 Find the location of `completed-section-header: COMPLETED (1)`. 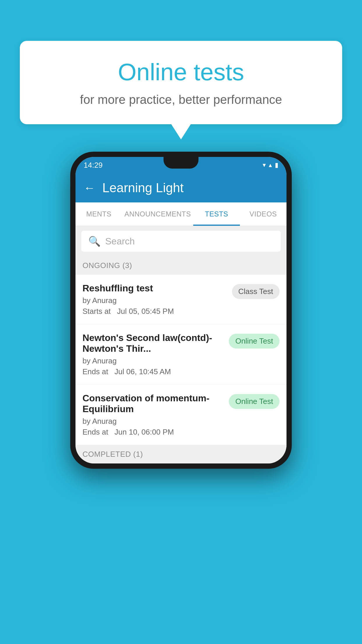

completed-section-header: COMPLETED (1) is located at coordinates (181, 454).